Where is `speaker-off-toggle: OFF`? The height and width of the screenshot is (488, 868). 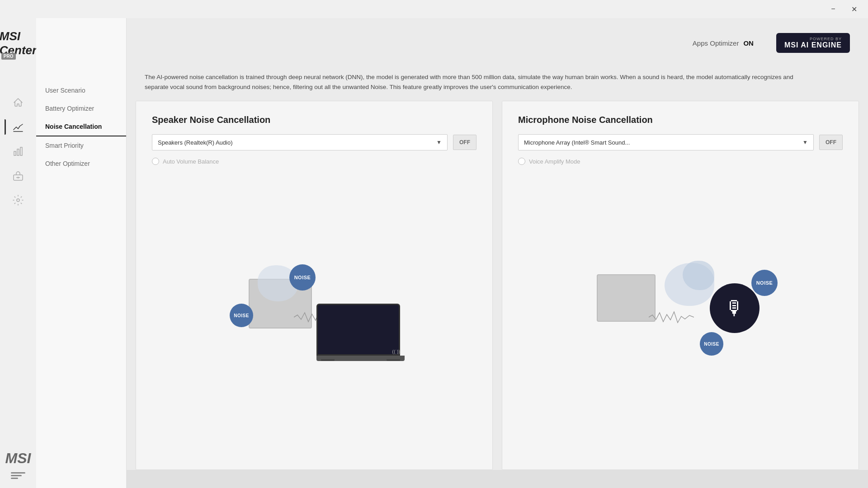
speaker-off-toggle: OFF is located at coordinates (465, 142).